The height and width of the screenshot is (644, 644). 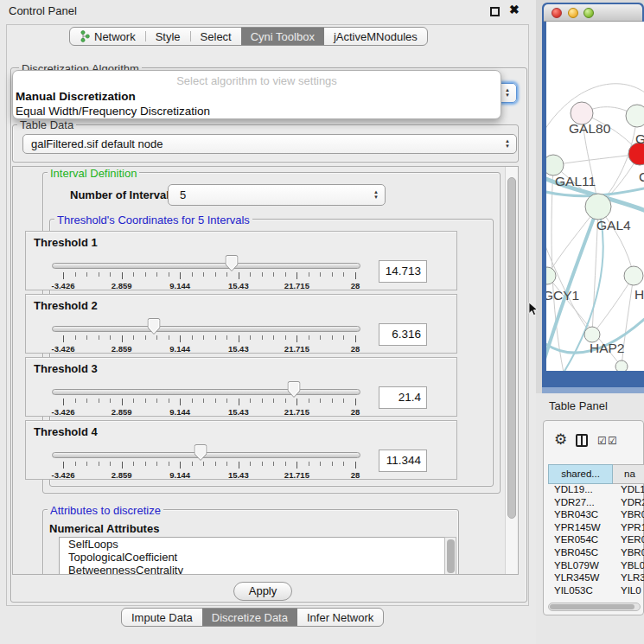 What do you see at coordinates (596, 491) in the screenshot?
I see `table-row: YDL19...YDL1` at bounding box center [596, 491].